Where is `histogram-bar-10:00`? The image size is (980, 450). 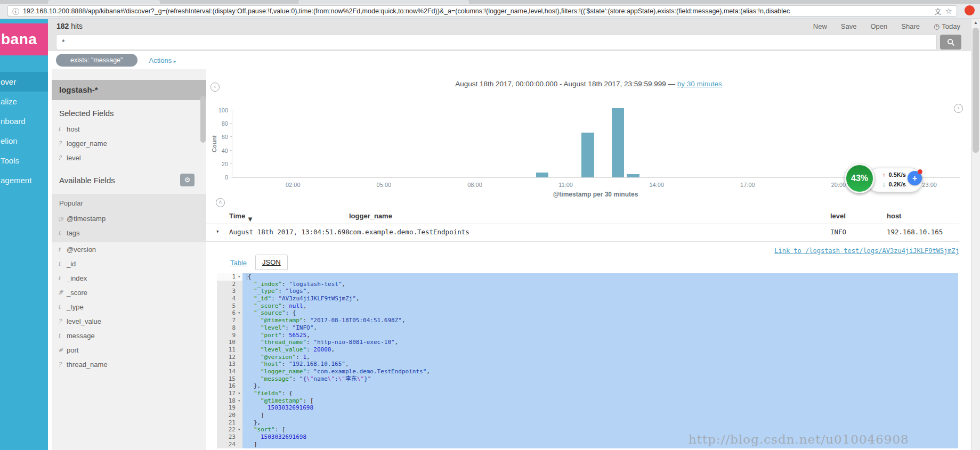 histogram-bar-10:00 is located at coordinates (542, 175).